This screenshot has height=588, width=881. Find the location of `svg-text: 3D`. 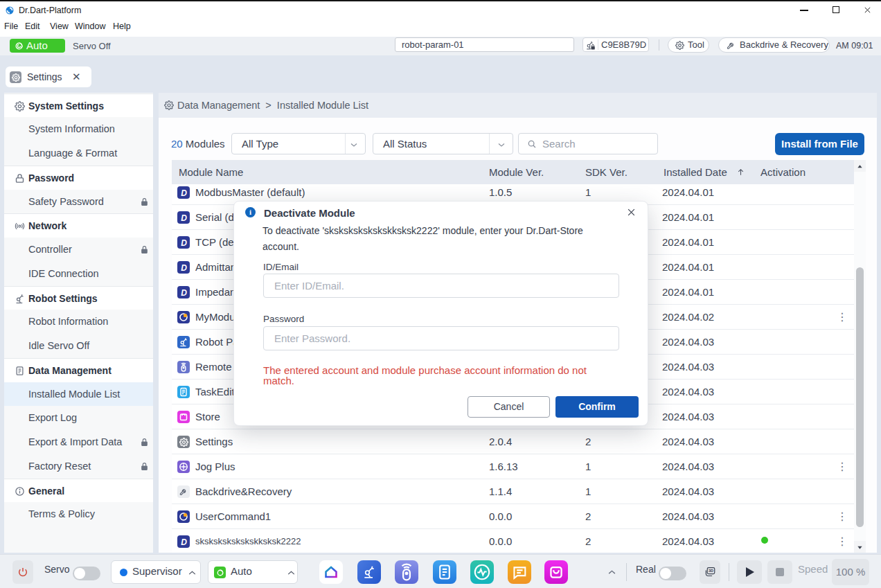

svg-text: 3D is located at coordinates (711, 571).